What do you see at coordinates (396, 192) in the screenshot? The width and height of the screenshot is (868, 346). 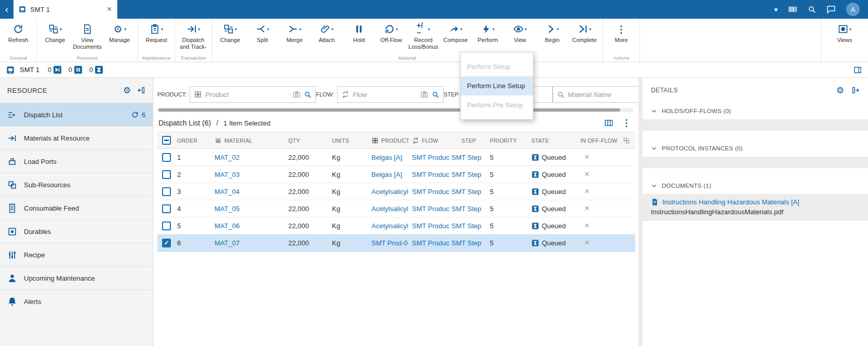 I see `table-row: 3MAT_0422,000KgAcetylsalicylSMT ProducSM…` at bounding box center [396, 192].